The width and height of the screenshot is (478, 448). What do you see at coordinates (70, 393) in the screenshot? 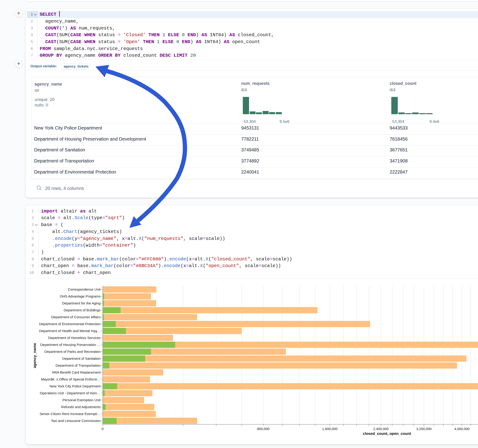
I see `svg-text:Operations Unit - Department o: Operations Unit - Department of Hom…` at bounding box center [70, 393].